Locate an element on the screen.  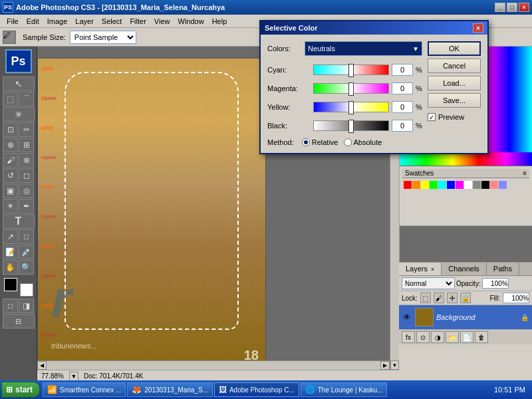
layer-group-button: 📁 is located at coordinates (452, 337).